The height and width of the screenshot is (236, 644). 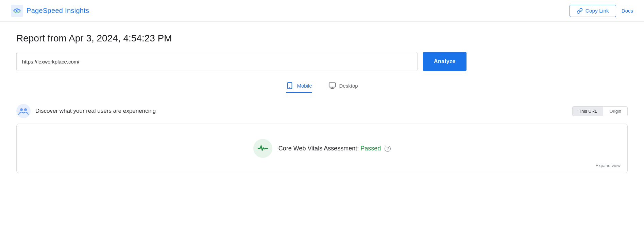 I want to click on pagespeed-logo, so click(x=17, y=11).